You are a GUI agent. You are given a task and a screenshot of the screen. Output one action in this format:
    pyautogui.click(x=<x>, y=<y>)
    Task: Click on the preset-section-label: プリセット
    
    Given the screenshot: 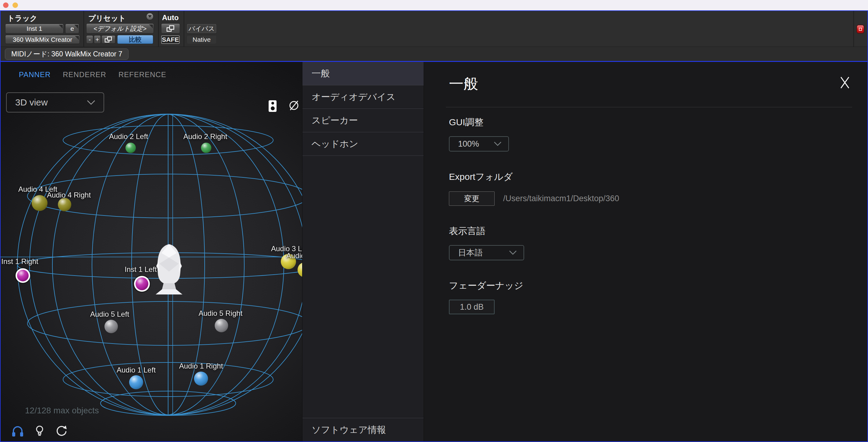 What is the action you would take?
    pyautogui.click(x=107, y=18)
    